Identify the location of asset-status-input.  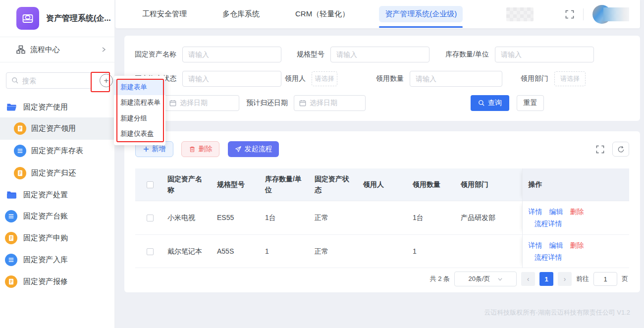
(232, 79).